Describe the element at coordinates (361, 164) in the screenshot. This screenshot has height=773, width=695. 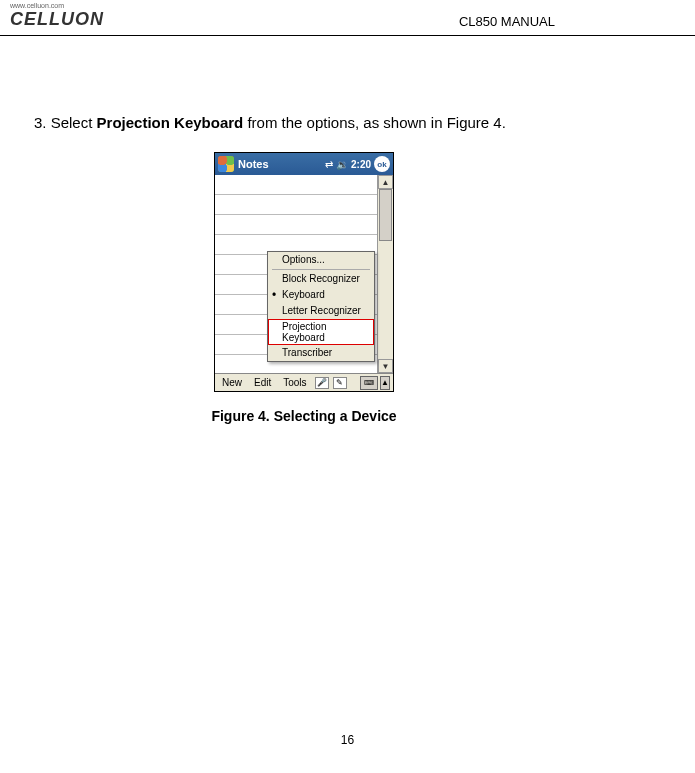
I see `clock-time: 2:20` at that location.